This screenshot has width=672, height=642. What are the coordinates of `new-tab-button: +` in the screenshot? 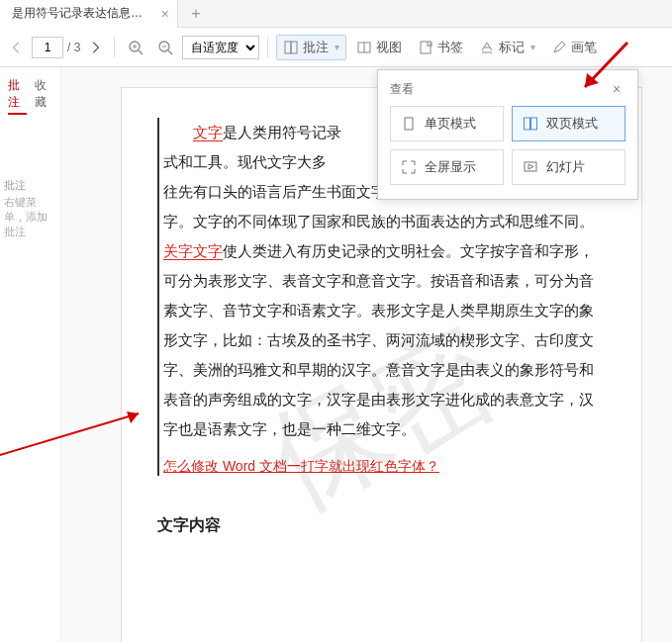 It's located at (196, 14).